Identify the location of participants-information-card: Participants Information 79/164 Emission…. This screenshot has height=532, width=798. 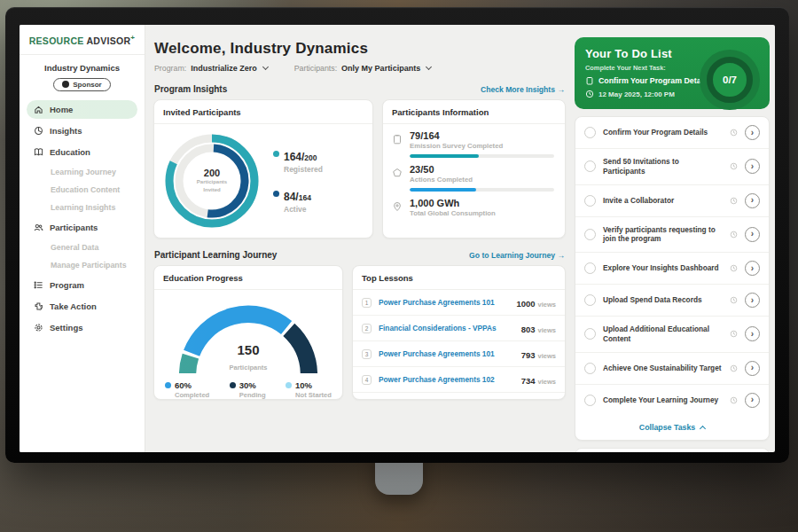
(473, 168).